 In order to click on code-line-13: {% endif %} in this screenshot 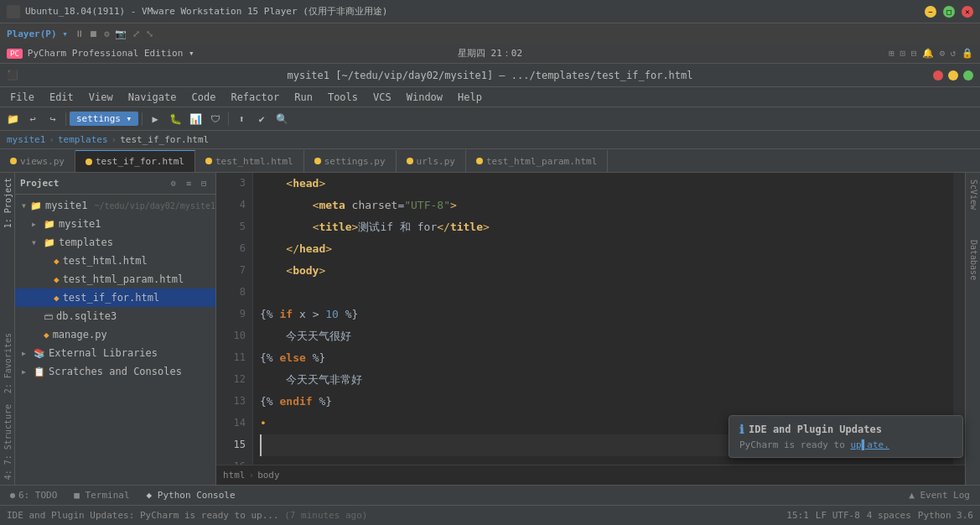, I will do `click(604, 402)`.